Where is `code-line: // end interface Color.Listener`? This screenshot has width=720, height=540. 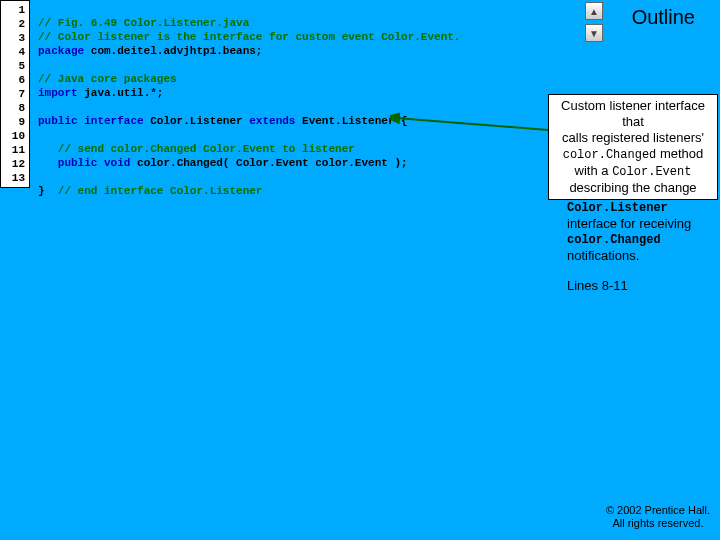 code-line: // end interface Color.Listener is located at coordinates (160, 191).